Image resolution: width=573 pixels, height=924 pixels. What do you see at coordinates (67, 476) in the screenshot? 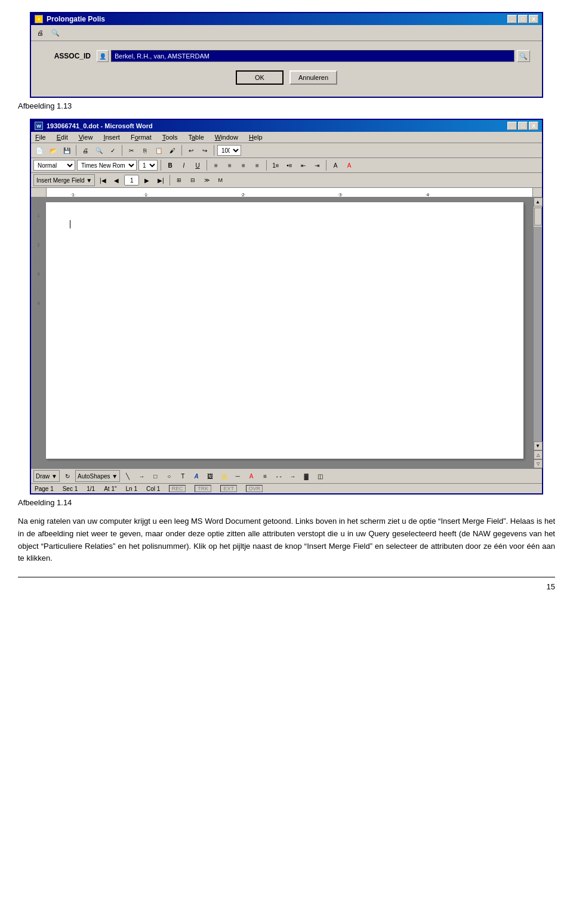
I see `rotate-button: ↻` at bounding box center [67, 476].